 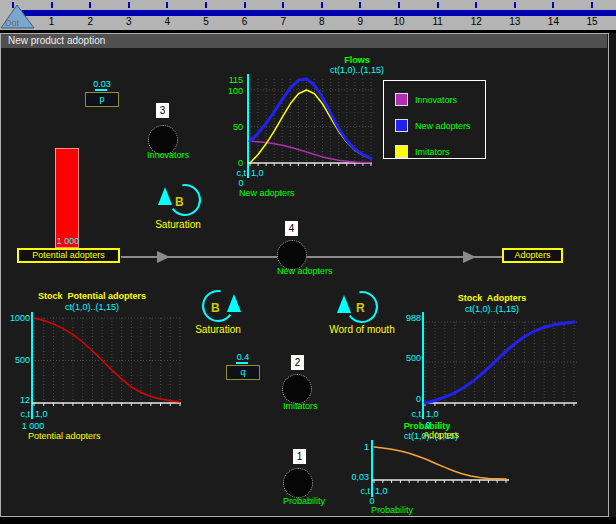 I want to click on flows-footer-name: New adopters, so click(x=267, y=193).